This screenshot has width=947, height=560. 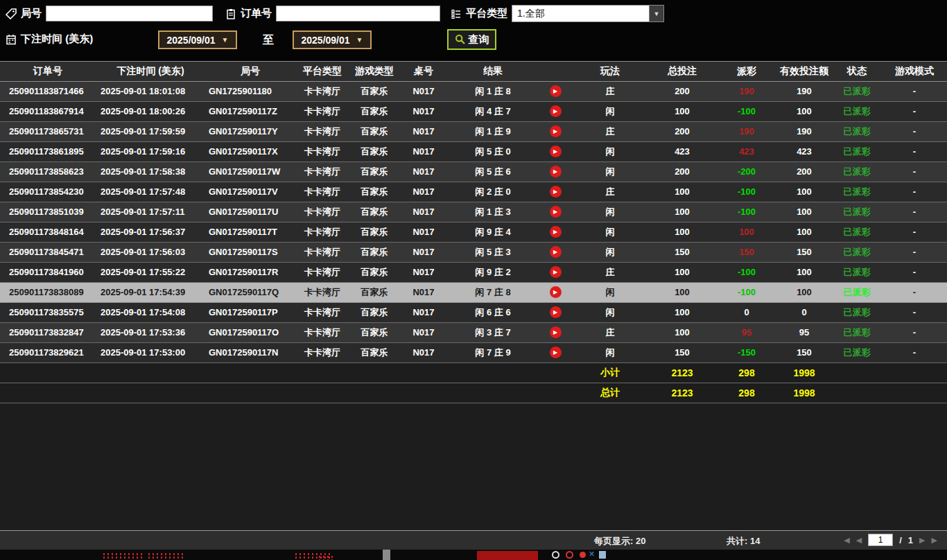 What do you see at coordinates (880, 540) in the screenshot?
I see `page-number-input` at bounding box center [880, 540].